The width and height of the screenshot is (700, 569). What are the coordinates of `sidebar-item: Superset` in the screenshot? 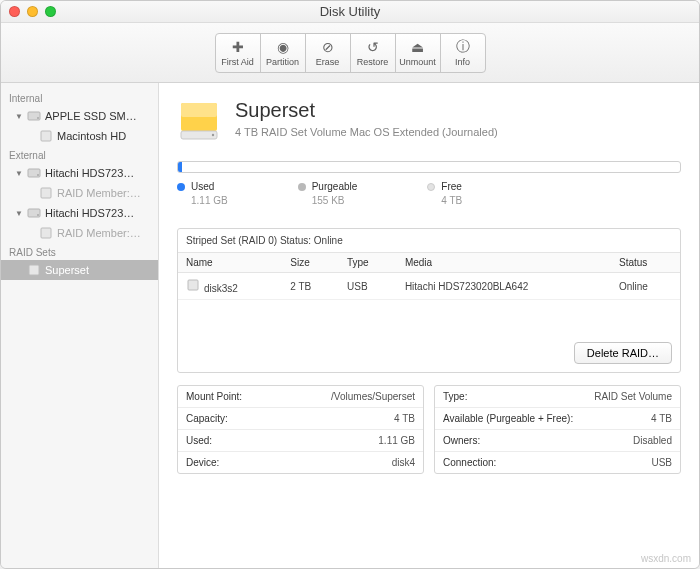 It's located at (80, 270).